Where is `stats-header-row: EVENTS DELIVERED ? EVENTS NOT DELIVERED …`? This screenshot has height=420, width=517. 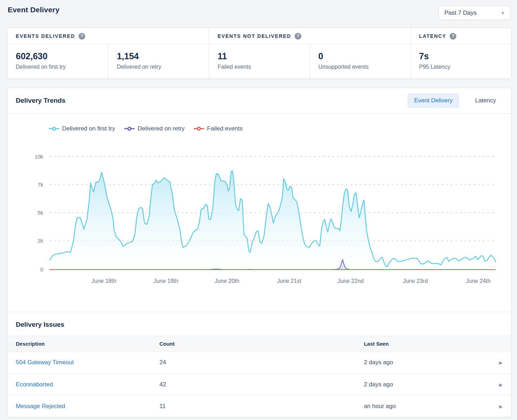
stats-header-row: EVENTS DELIVERED ? EVENTS NOT DELIVERED … is located at coordinates (259, 36).